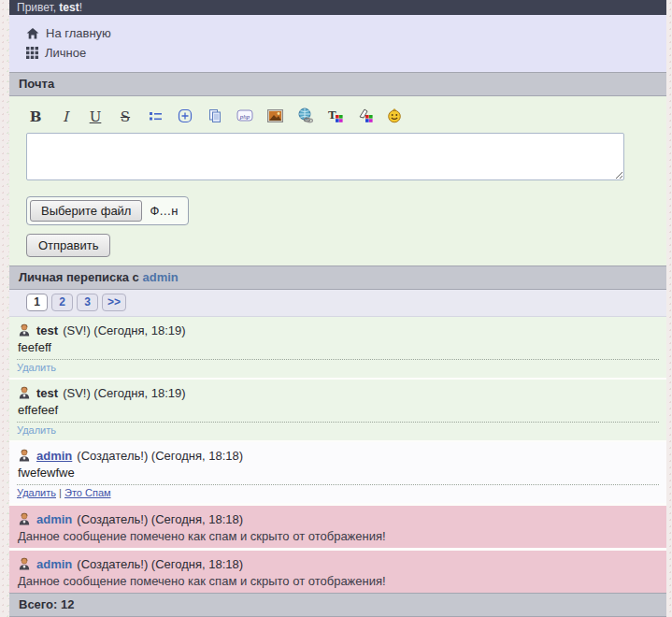  I want to click on format-bold-button: B, so click(36, 117).